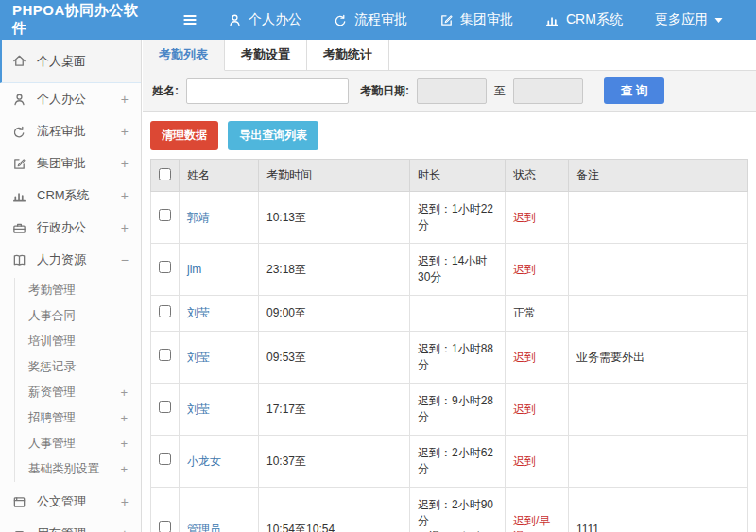 This screenshot has height=532, width=756. What do you see at coordinates (52, 367) in the screenshot?
I see `sidebar-subitem-label: 奖惩记录` at bounding box center [52, 367].